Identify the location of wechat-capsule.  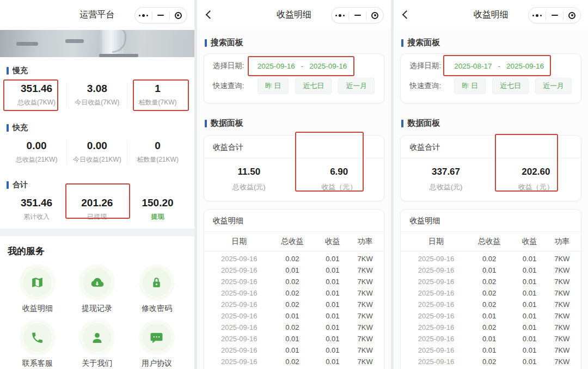
(161, 15).